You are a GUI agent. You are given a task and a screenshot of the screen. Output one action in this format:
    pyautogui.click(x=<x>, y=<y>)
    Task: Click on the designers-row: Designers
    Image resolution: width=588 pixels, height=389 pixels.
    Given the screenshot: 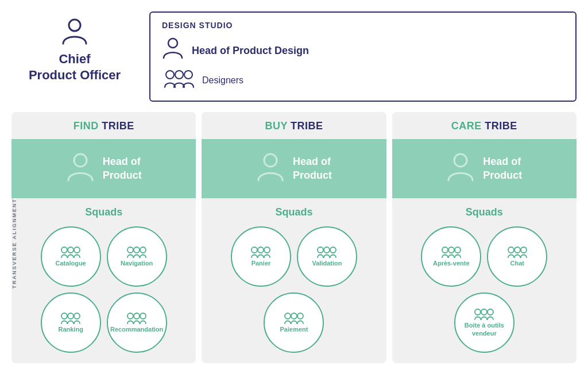 What is the action you would take?
    pyautogui.click(x=364, y=80)
    